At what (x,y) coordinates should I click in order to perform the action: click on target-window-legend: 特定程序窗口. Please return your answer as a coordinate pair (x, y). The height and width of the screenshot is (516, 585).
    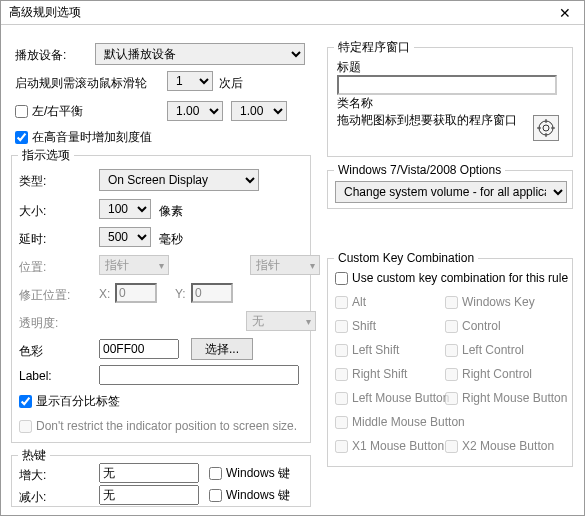
    Looking at the image, I should click on (374, 48).